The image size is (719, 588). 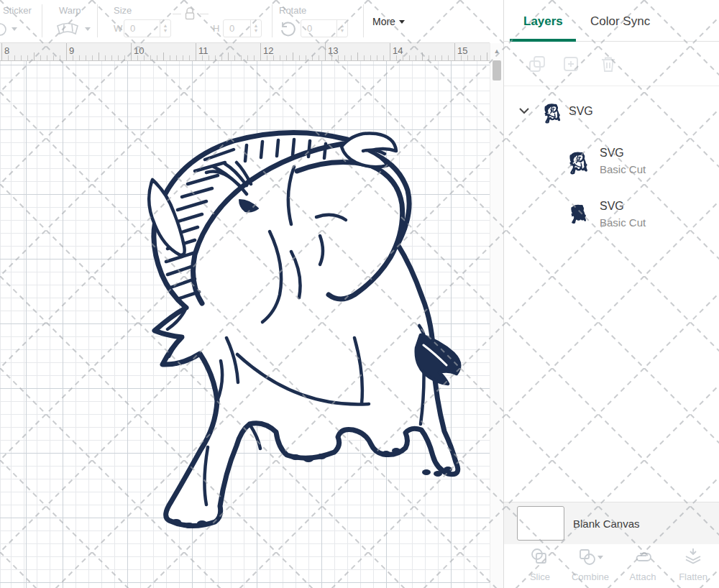 What do you see at coordinates (540, 576) in the screenshot?
I see `slice-label: Slice` at bounding box center [540, 576].